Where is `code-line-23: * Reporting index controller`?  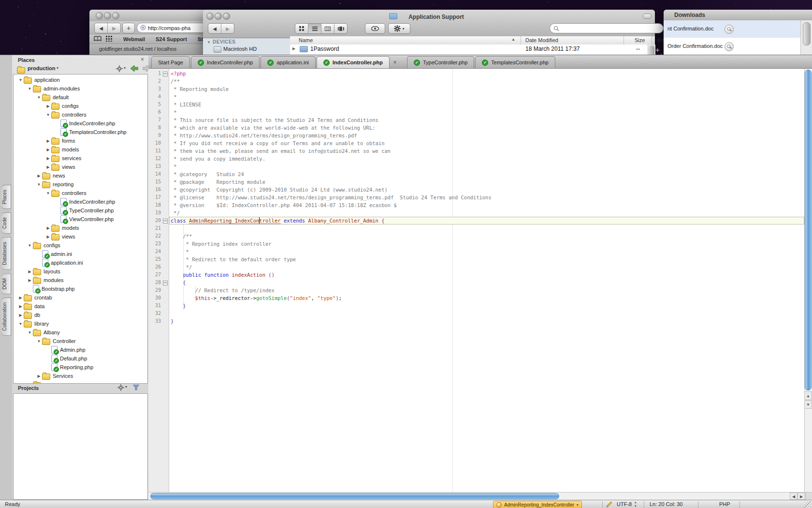 code-line-23: * Reporting index controller is located at coordinates (487, 244).